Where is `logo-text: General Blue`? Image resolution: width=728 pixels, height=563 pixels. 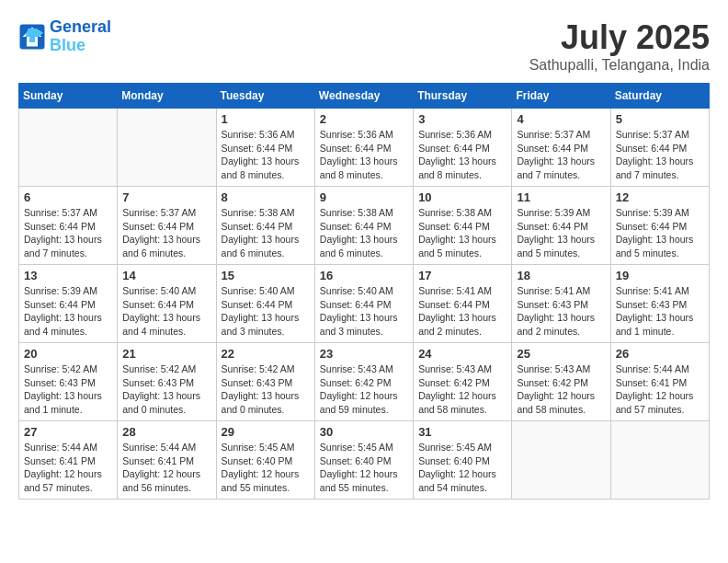 logo-text: General Blue is located at coordinates (81, 37).